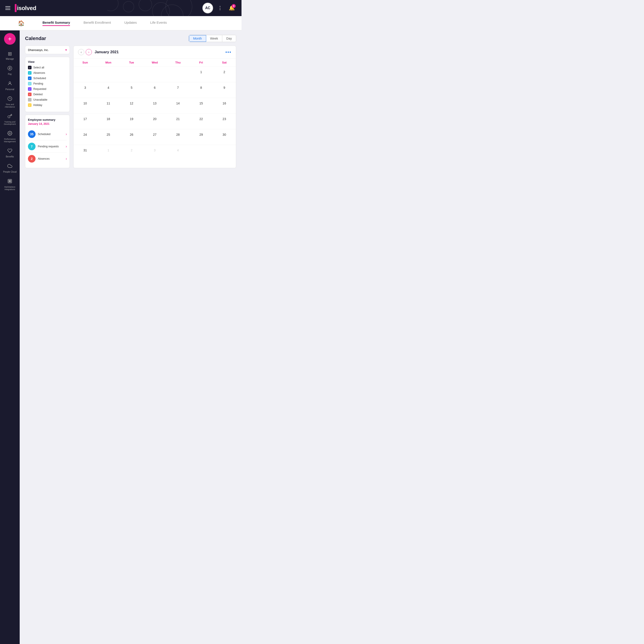 This screenshot has height=644, width=644. What do you see at coordinates (85, 105) in the screenshot?
I see `cal-cell-10: 10` at bounding box center [85, 105].